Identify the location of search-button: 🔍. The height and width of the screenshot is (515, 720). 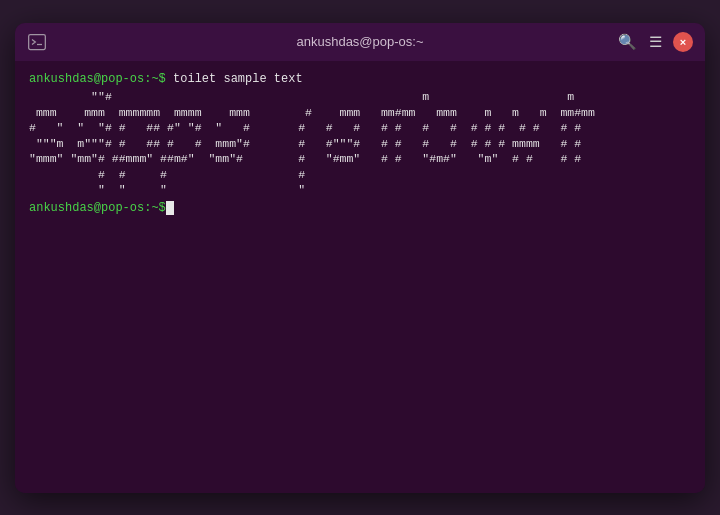
(627, 42).